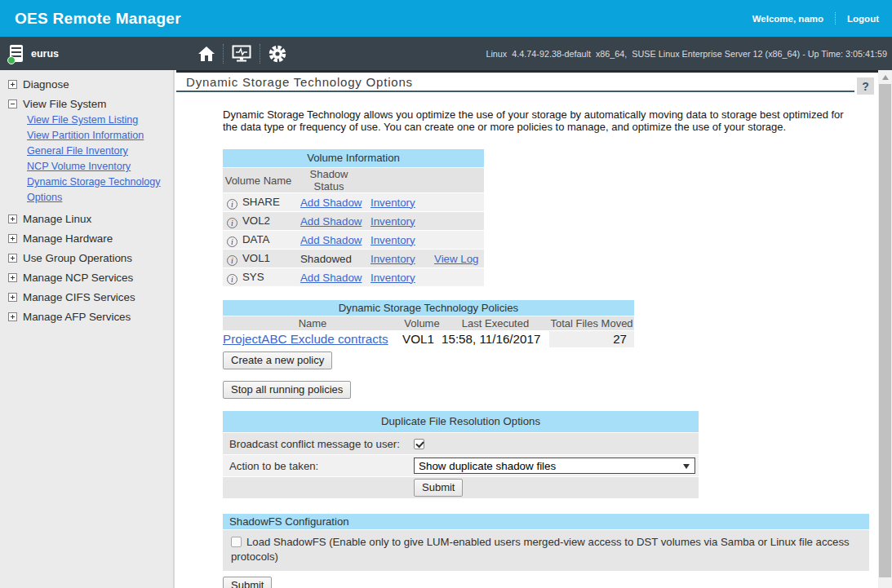 The height and width of the screenshot is (588, 892). What do you see at coordinates (16, 54) in the screenshot?
I see `server-icon` at bounding box center [16, 54].